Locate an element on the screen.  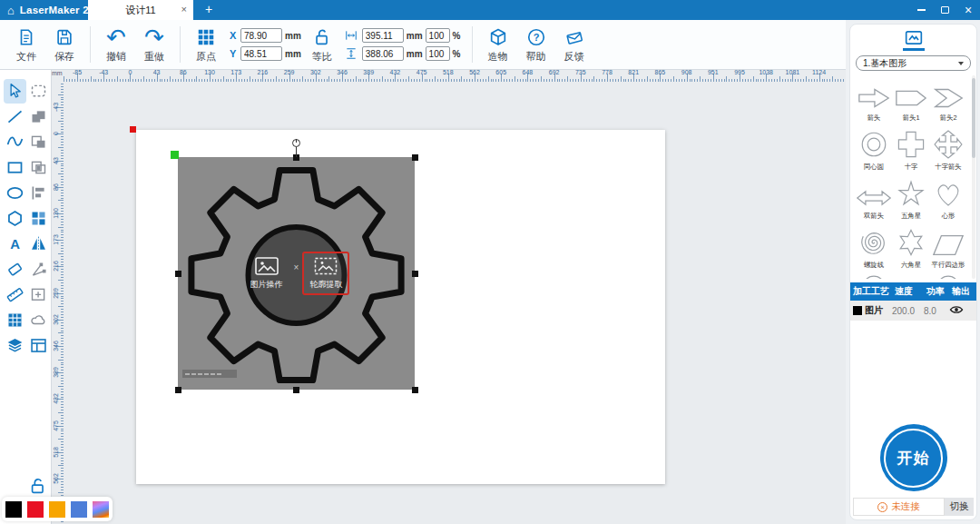
window-minimize-button is located at coordinates (921, 10).